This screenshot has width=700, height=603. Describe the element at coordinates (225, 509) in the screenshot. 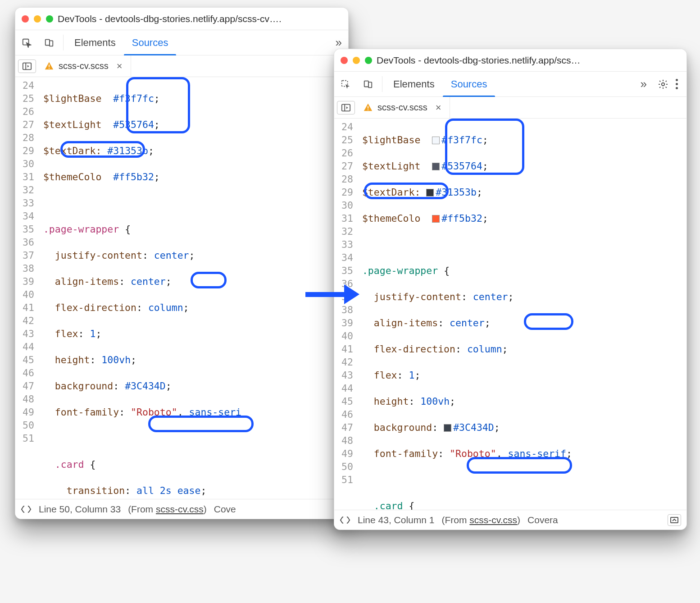

I see `coverage-label: Cove` at that location.